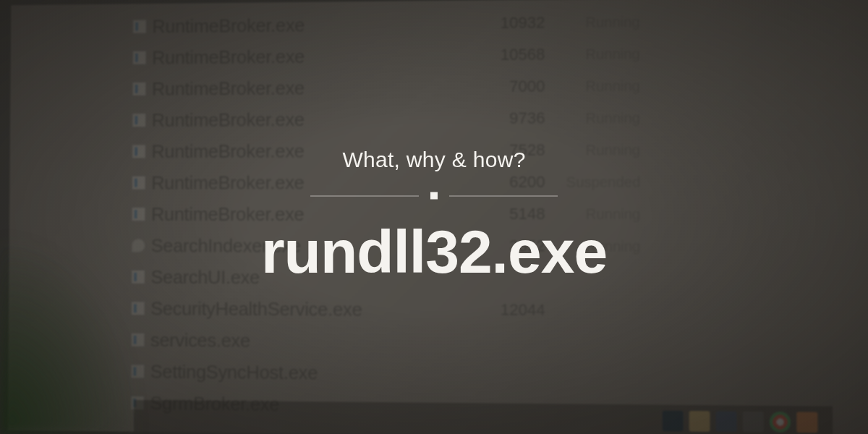 The width and height of the screenshot is (868, 434). What do you see at coordinates (434, 160) in the screenshot?
I see `hero-subtitle: What, why & how?` at bounding box center [434, 160].